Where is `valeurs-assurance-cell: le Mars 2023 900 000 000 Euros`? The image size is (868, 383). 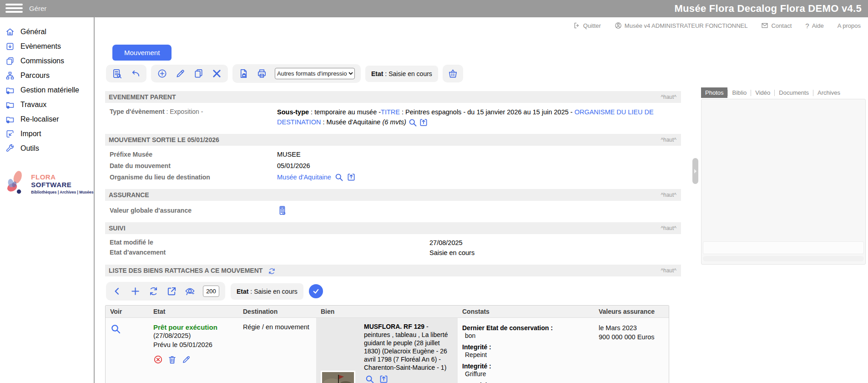
valeurs-assurance-cell: le Mars 2023 900 000 000 Euros is located at coordinates (631, 351).